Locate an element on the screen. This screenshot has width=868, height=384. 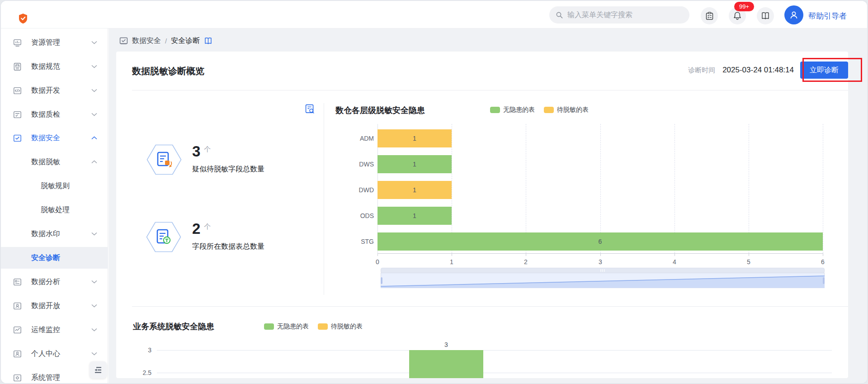
task-list-button is located at coordinates (709, 16).